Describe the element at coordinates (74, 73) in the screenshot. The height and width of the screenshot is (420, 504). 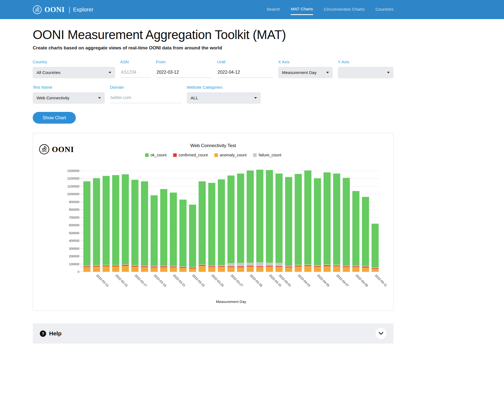
I see `country-select: All Countries` at that location.